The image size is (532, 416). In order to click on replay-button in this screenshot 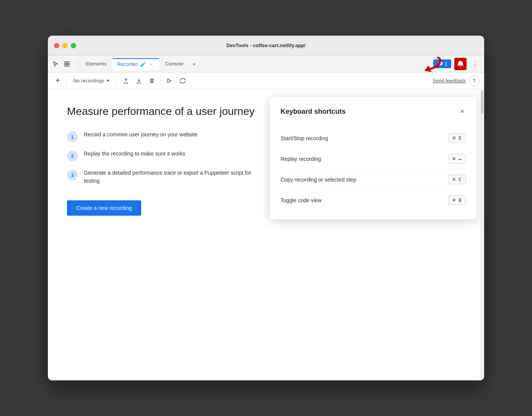, I will do `click(169, 81)`.